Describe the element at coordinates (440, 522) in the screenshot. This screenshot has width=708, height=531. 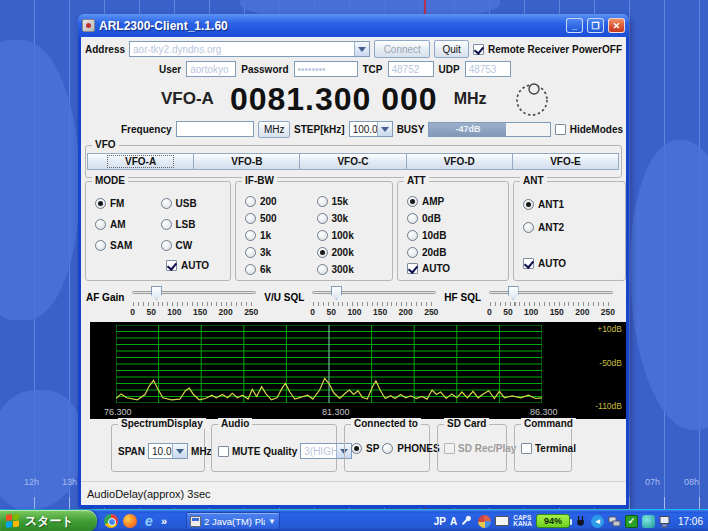
I see `ime-jp-indicator: JP` at that location.